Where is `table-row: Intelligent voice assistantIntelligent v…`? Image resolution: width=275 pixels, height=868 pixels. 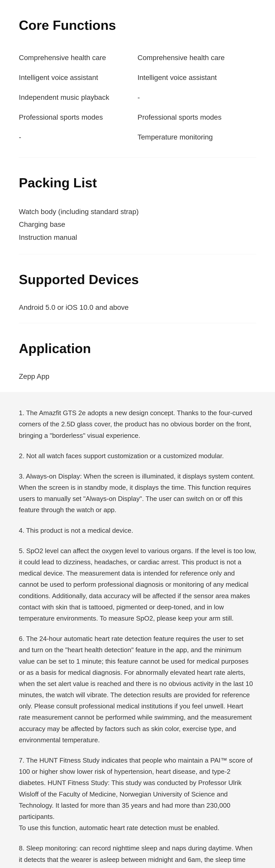 table-row: Intelligent voice assistantIntelligent v… is located at coordinates (138, 78).